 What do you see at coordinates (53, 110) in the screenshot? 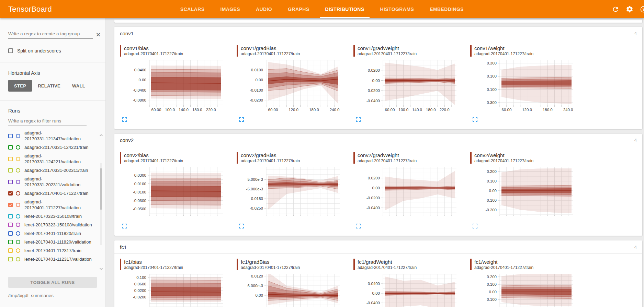
I see `runs-label: Runs` at bounding box center [53, 110].